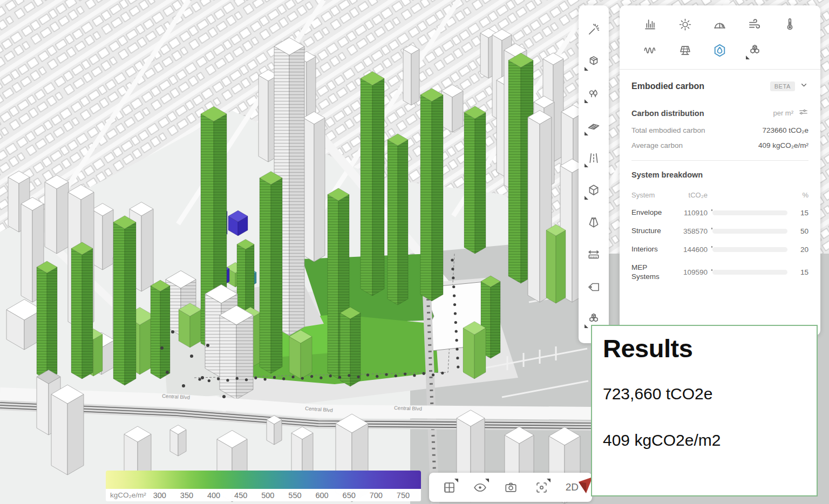 The image size is (829, 504). I want to click on camera-icon, so click(511, 488).